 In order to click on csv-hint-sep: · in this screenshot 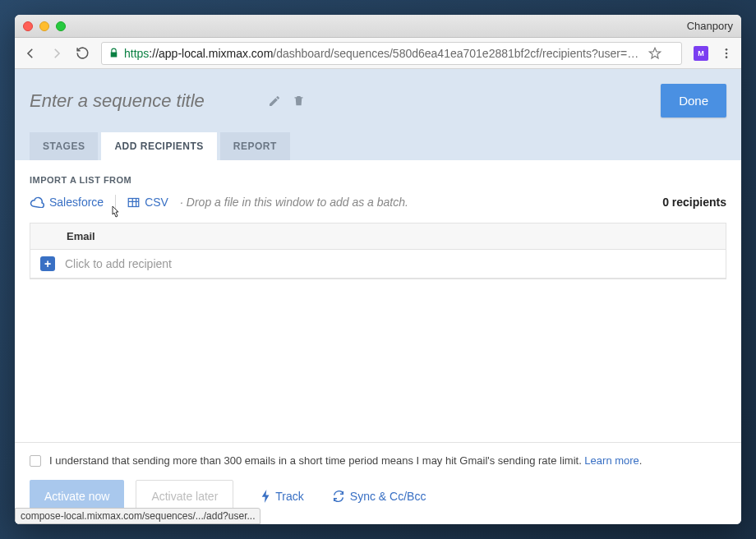, I will do `click(182, 202)`.